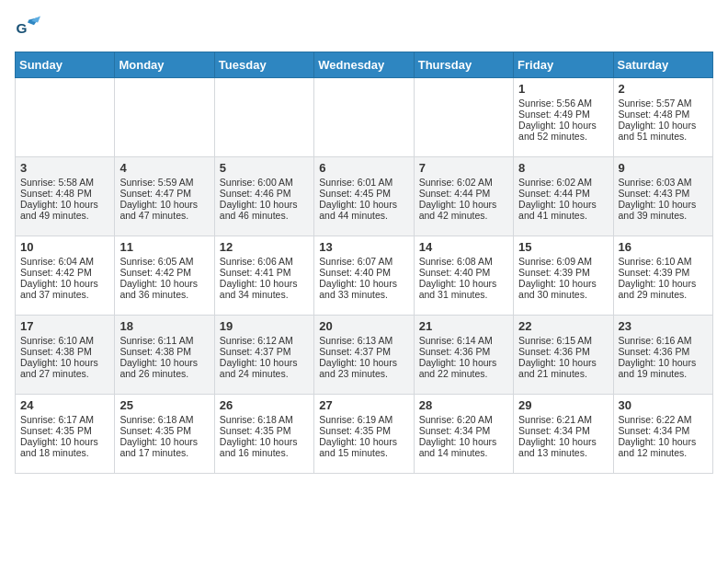  What do you see at coordinates (664, 453) in the screenshot?
I see `day-info: and 12 minutes.` at bounding box center [664, 453].